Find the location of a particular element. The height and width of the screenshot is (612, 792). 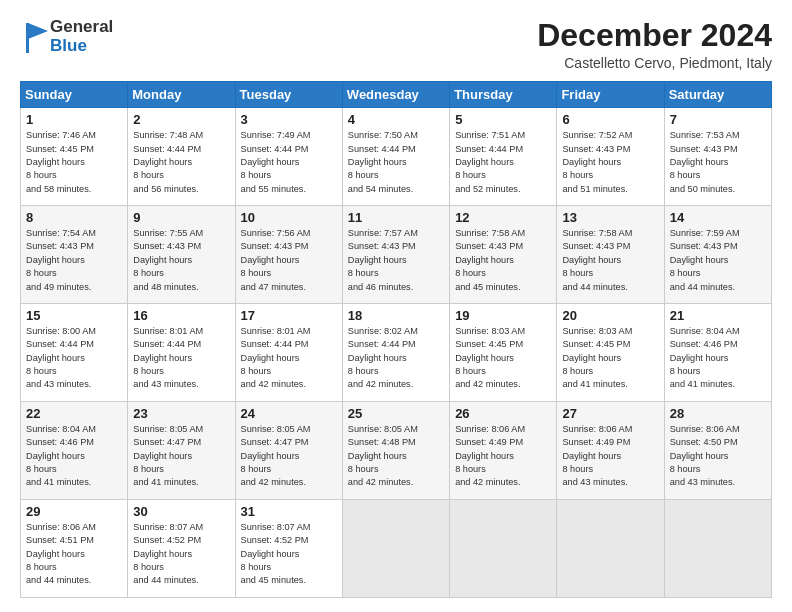

calendar-cell: 22 Sunrise: 8:04 AMSunset: 4:46 PMDaylig… is located at coordinates (74, 451).